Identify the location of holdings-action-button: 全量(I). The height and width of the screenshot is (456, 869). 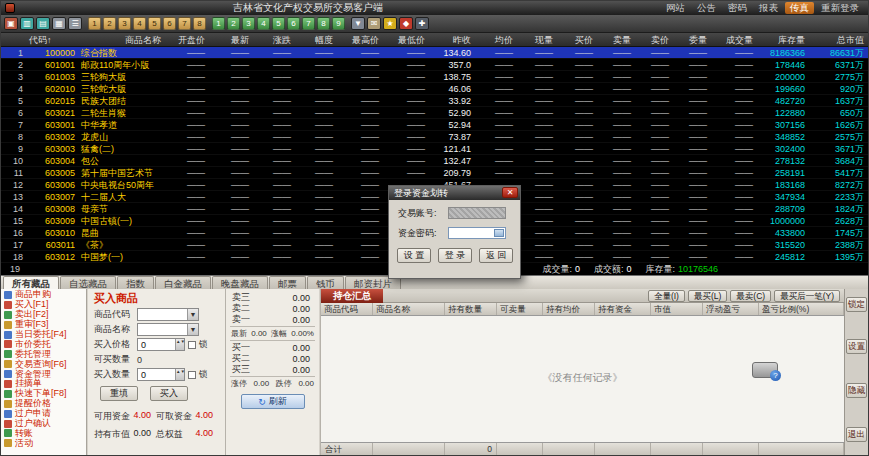
(666, 296).